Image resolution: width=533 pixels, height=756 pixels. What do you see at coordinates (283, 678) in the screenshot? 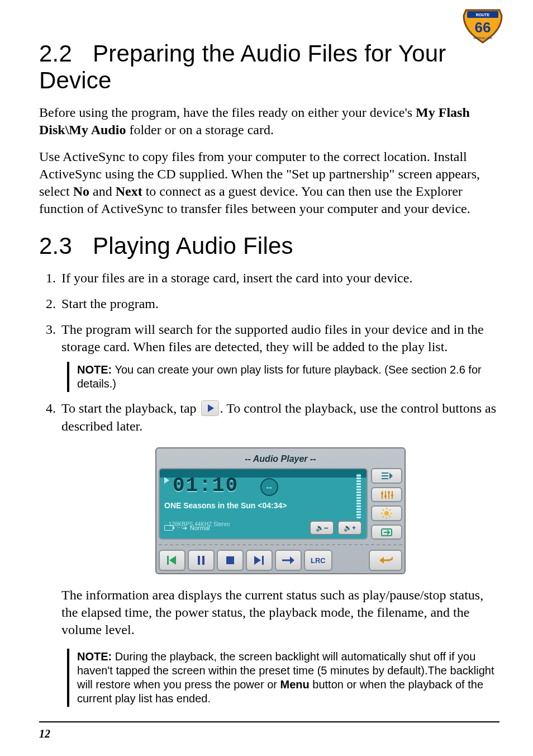
I see `note-backlight: NOTE: During the playback, the screen ba…` at bounding box center [283, 678].